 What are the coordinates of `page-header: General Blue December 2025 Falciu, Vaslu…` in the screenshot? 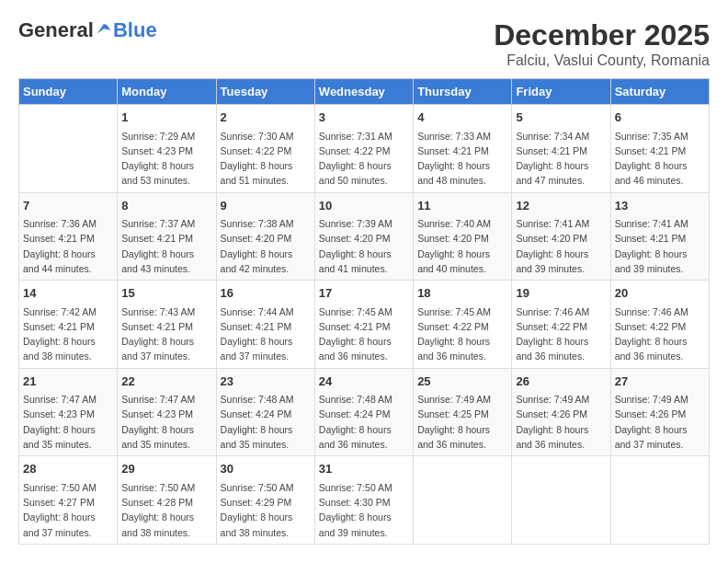 It's located at (364, 44).